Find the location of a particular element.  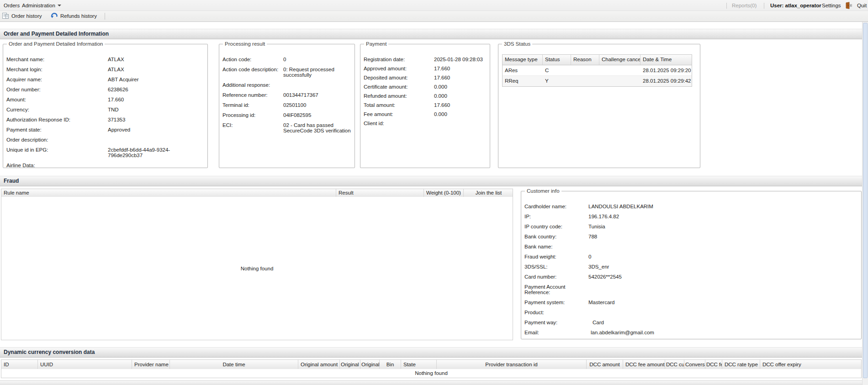

column-header-join-the-list: Join the list is located at coordinates (488, 193).